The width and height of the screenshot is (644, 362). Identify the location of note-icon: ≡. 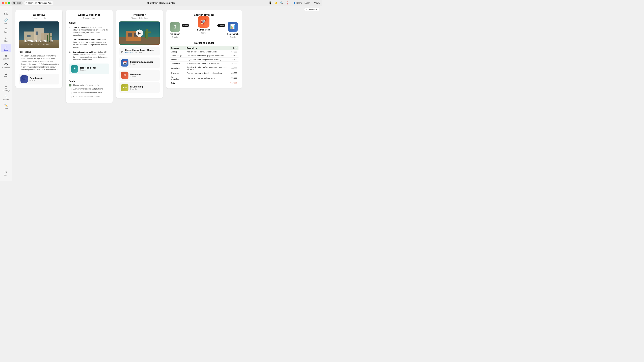
(6, 11).